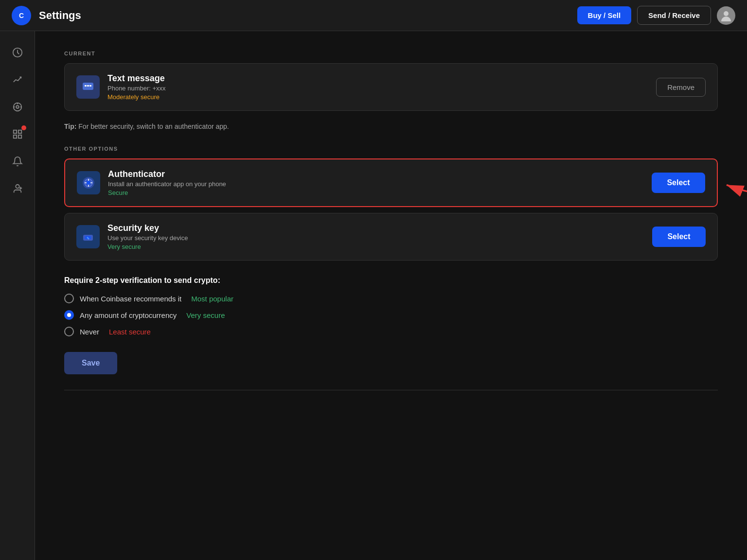 The image size is (747, 560). Describe the element at coordinates (18, 296) in the screenshot. I see `sidebar` at that location.